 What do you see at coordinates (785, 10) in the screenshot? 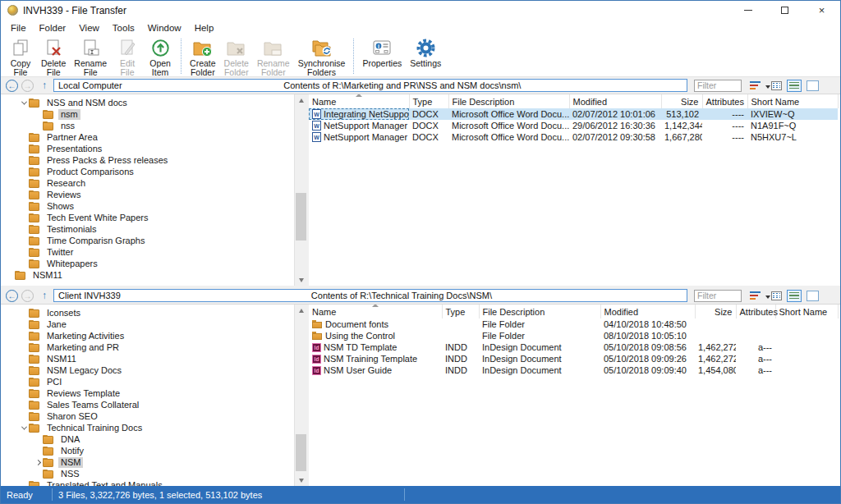
I see `maximize-button` at bounding box center [785, 10].